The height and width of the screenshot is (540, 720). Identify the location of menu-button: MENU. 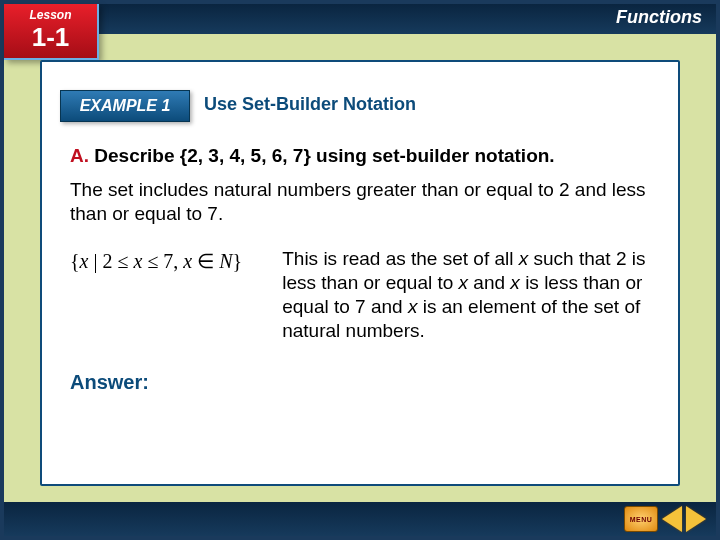
(641, 519).